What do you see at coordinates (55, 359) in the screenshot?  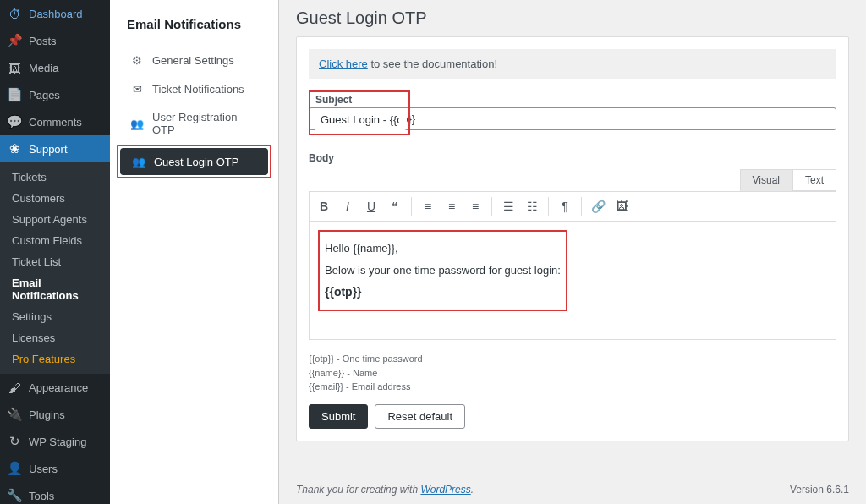 I see `sidebar-sub-pro-features: Pro Features` at bounding box center [55, 359].